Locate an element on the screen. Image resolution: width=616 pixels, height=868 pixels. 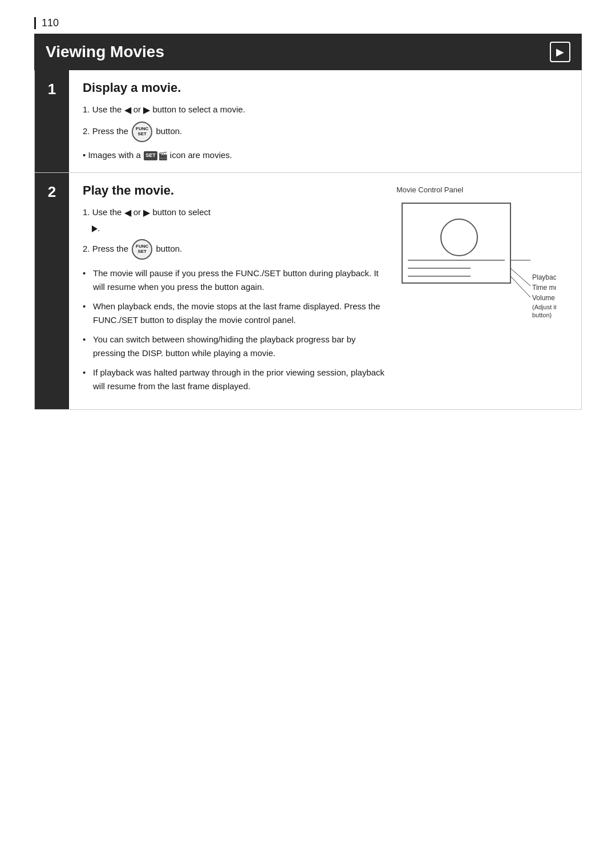
arrow-left-icon-1: ◀ is located at coordinates (128, 110).